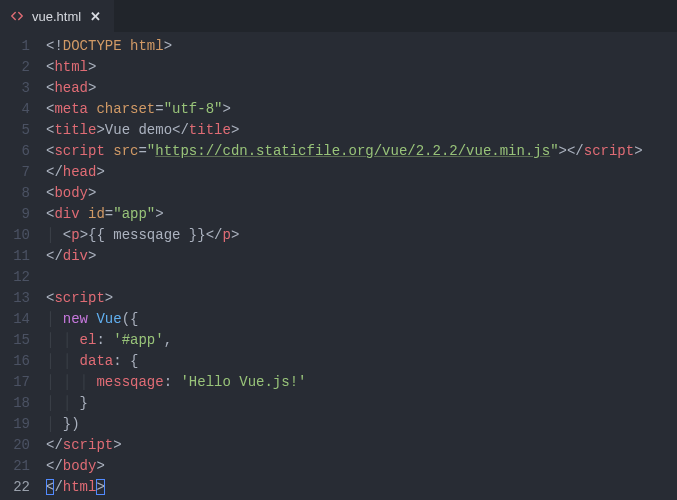 The width and height of the screenshot is (677, 500). What do you see at coordinates (362, 214) in the screenshot?
I see `code-line: <div id="app">` at bounding box center [362, 214].